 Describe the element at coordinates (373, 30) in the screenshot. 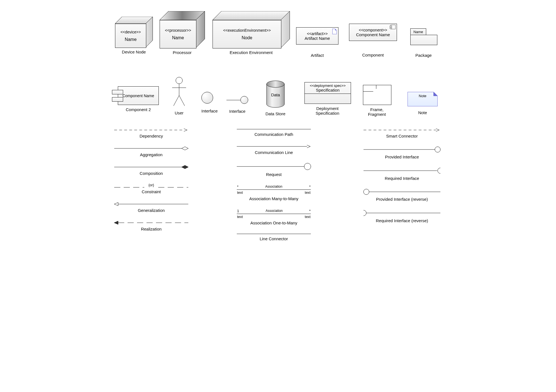

I see `component-stereotype: <<component>>` at that location.